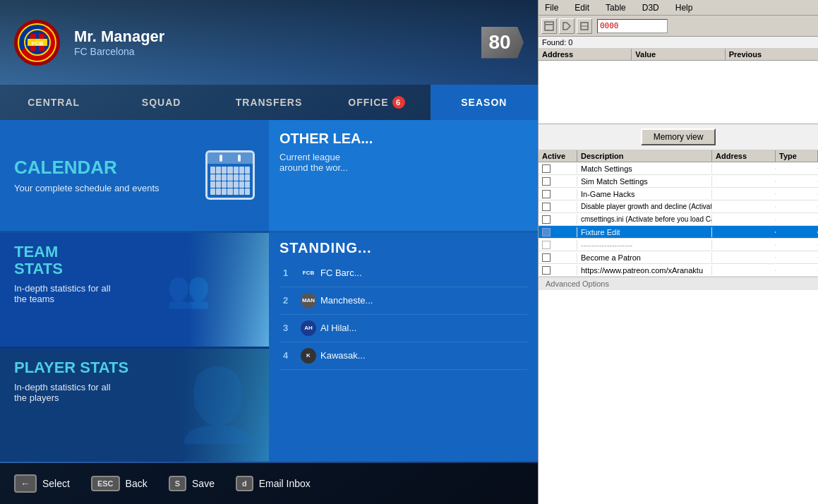 The image size is (818, 504). I want to click on scan-table-header: Address Value Previous, so click(678, 55).